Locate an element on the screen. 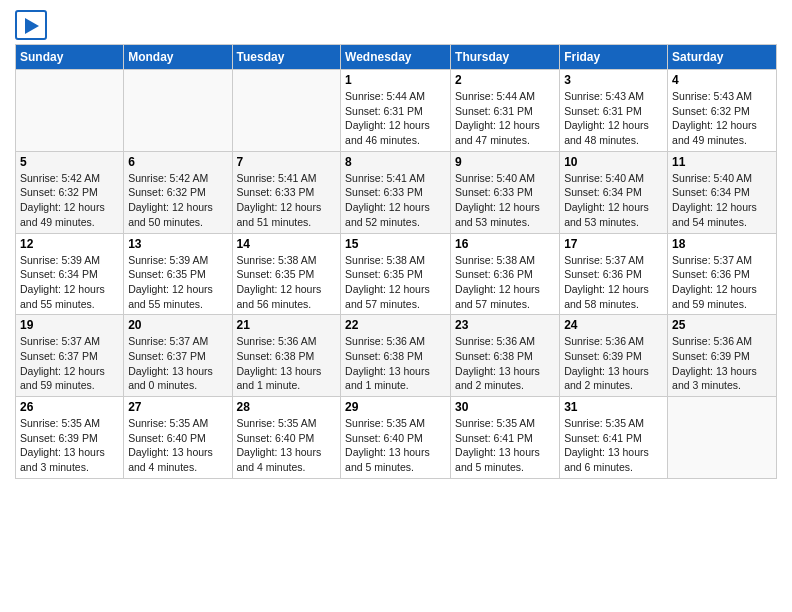 This screenshot has height=612, width=792. day-number: 25 is located at coordinates (722, 325).